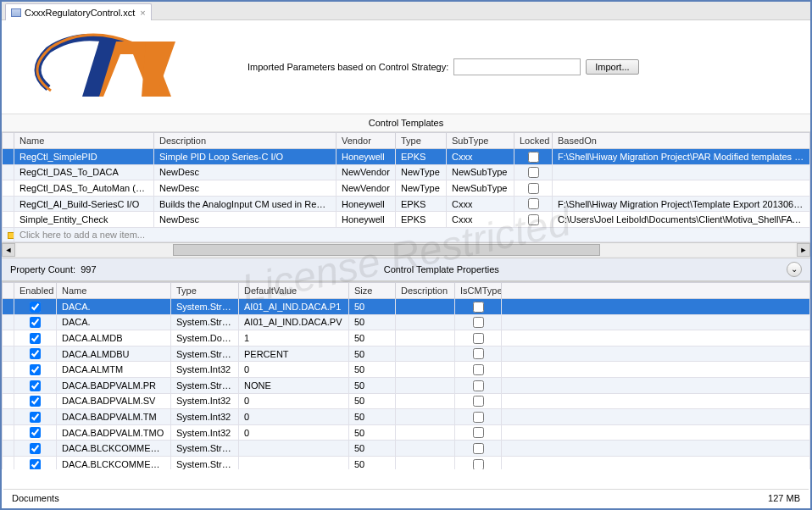 Image resolution: width=812 pixels, height=510 pixels. Describe the element at coordinates (794, 269) in the screenshot. I see `expand-collapse-button: ⌄` at that location.